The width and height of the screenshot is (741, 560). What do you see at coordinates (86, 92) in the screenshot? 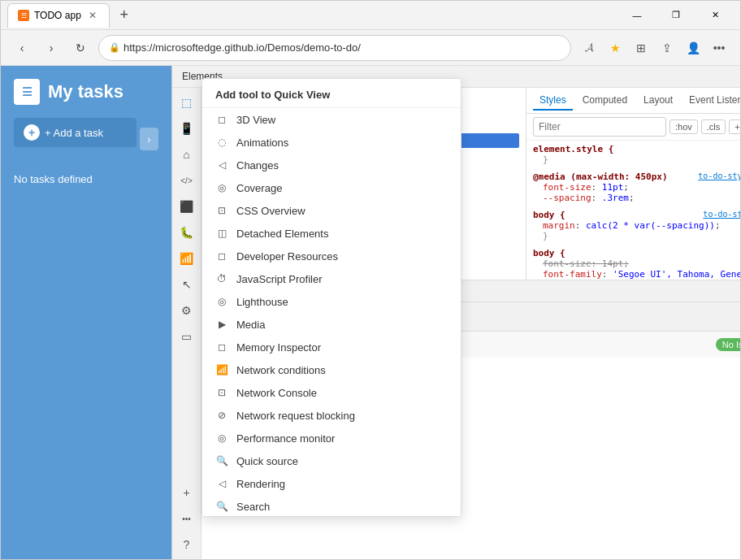
I see `app-title: My tasks` at bounding box center [86, 92].